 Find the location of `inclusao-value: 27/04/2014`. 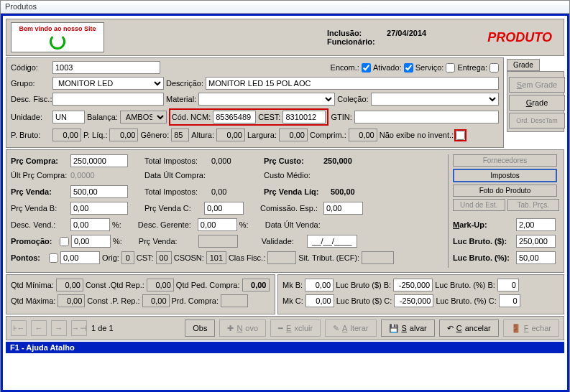

inclusao-value: 27/04/2014 is located at coordinates (407, 33).